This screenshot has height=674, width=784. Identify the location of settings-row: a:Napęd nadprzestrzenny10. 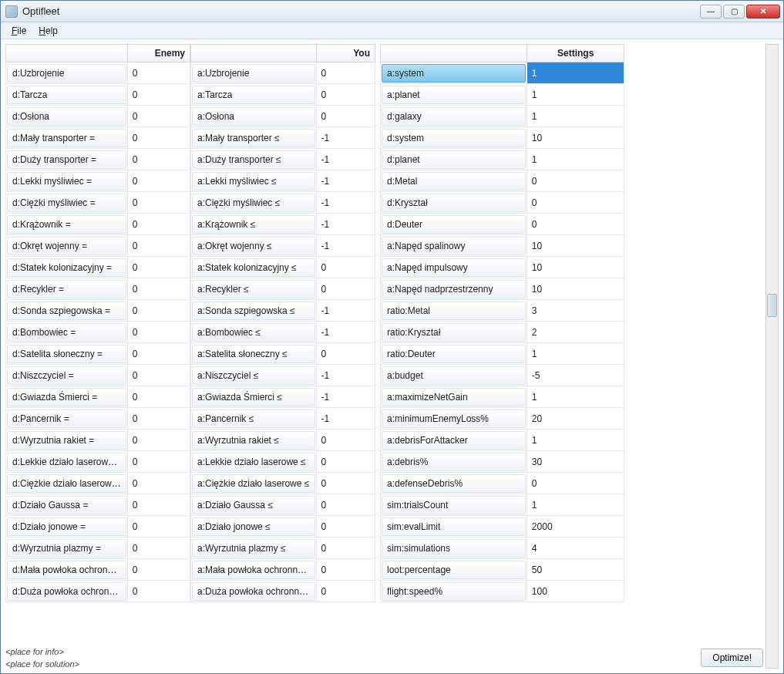
(503, 289).